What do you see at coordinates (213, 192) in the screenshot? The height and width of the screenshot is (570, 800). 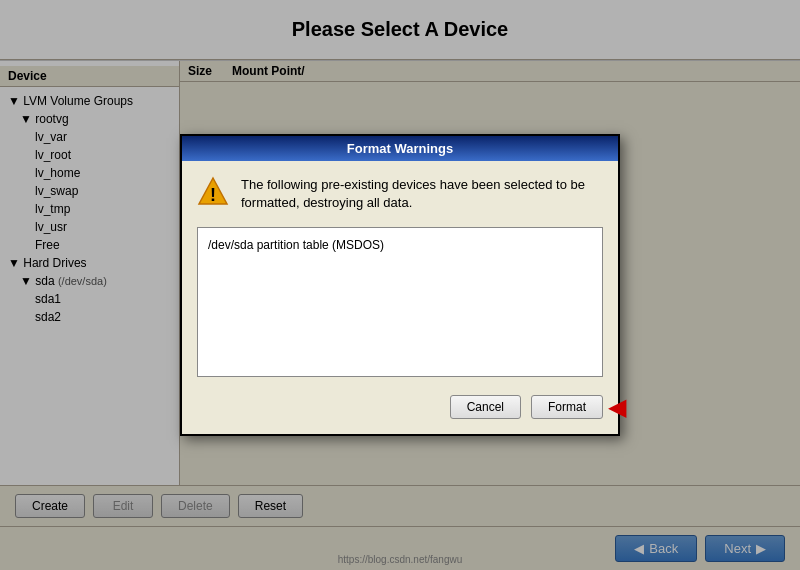 I see `warning-icon: !` at bounding box center [213, 192].